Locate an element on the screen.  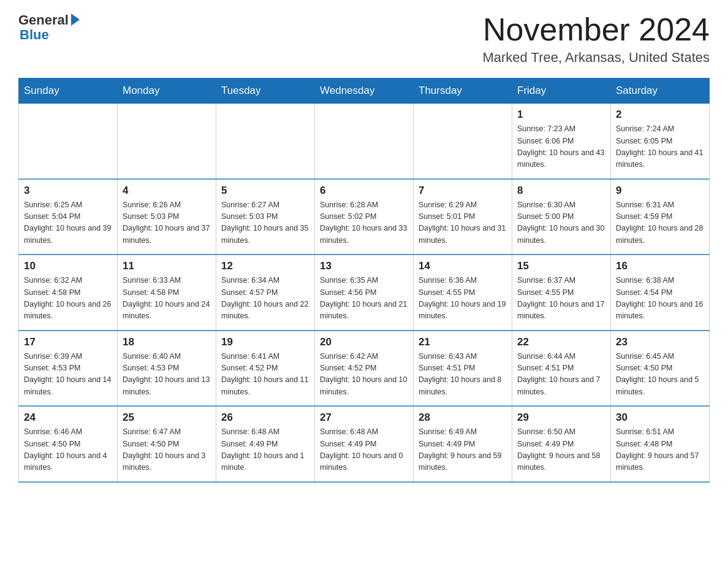
day-number: 20 is located at coordinates (364, 342).